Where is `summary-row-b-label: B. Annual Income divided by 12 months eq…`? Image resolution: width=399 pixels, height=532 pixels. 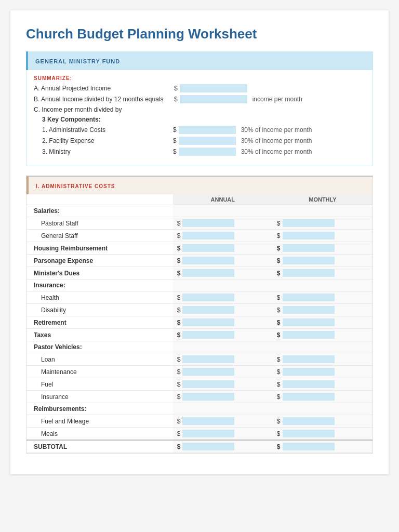 summary-row-b-label: B. Annual Income divided by 12 months eq… is located at coordinates (104, 99).